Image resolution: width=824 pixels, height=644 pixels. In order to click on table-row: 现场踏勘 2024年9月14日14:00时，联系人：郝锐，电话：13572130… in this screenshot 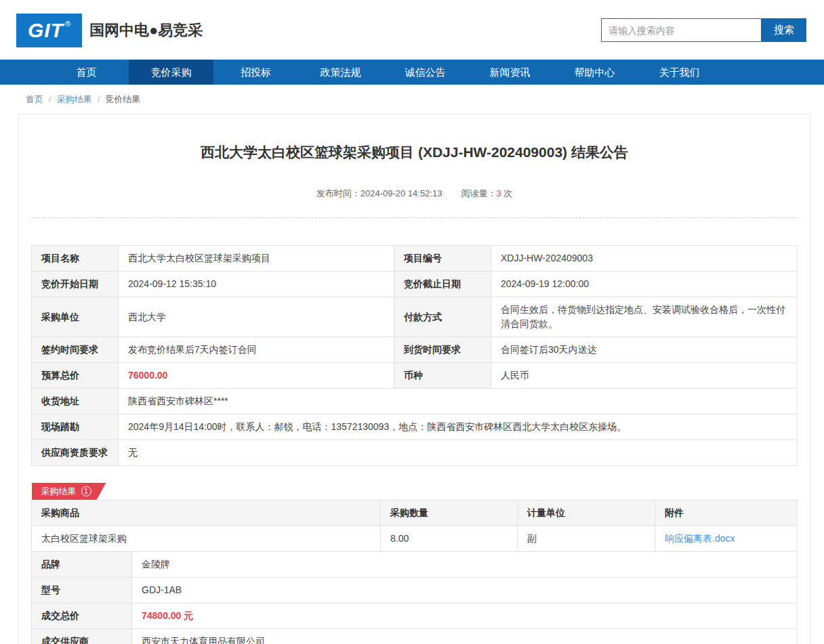, I will do `click(415, 427)`.